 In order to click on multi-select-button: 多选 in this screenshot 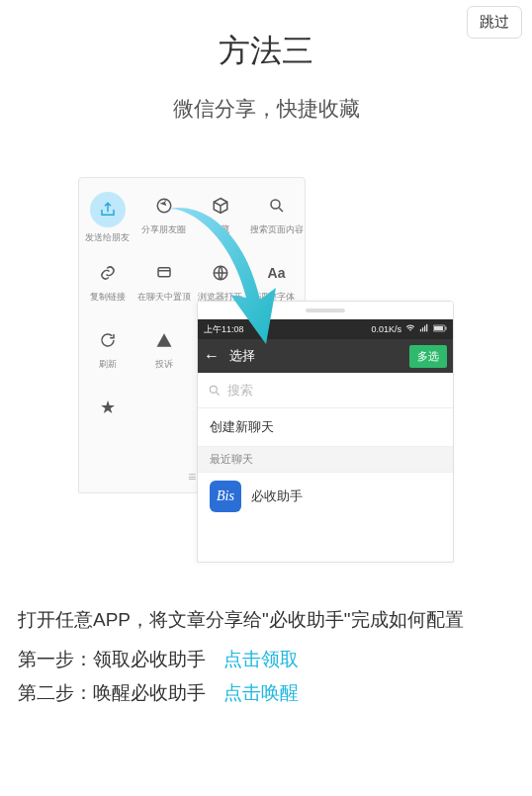, I will do `click(428, 356)`.